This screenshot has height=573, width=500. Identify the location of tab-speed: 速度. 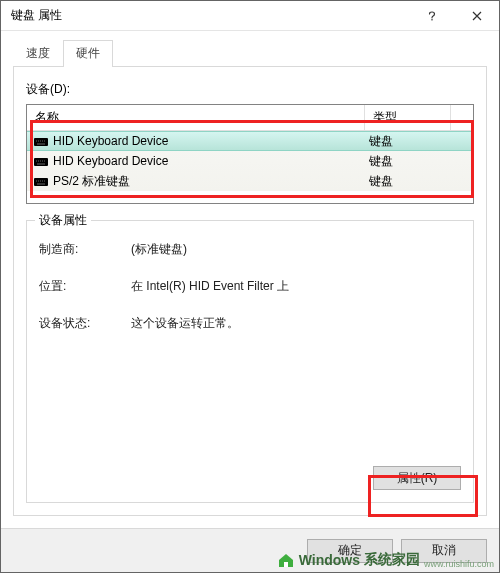
(38, 54).